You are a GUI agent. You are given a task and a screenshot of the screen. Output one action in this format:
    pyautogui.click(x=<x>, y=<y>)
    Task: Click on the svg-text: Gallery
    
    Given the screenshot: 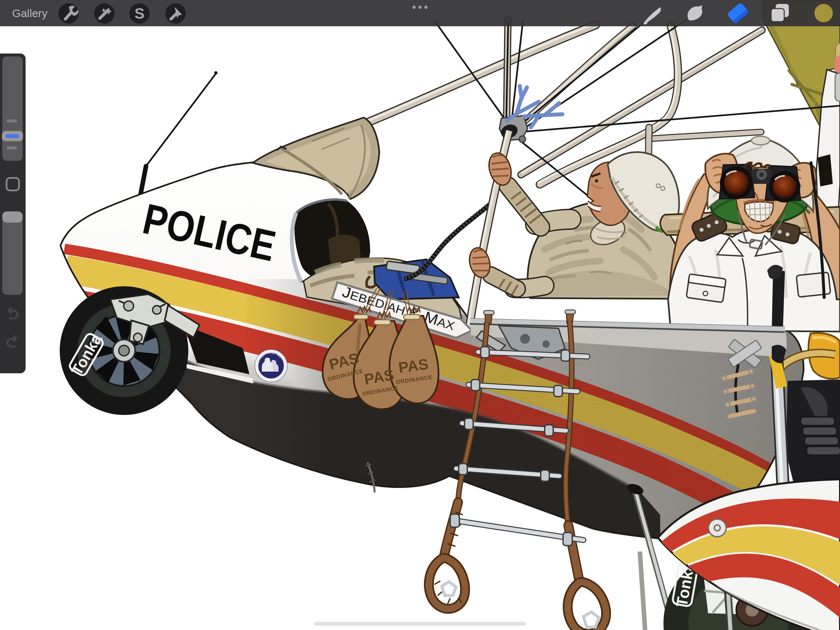 What is the action you would take?
    pyautogui.click(x=30, y=13)
    